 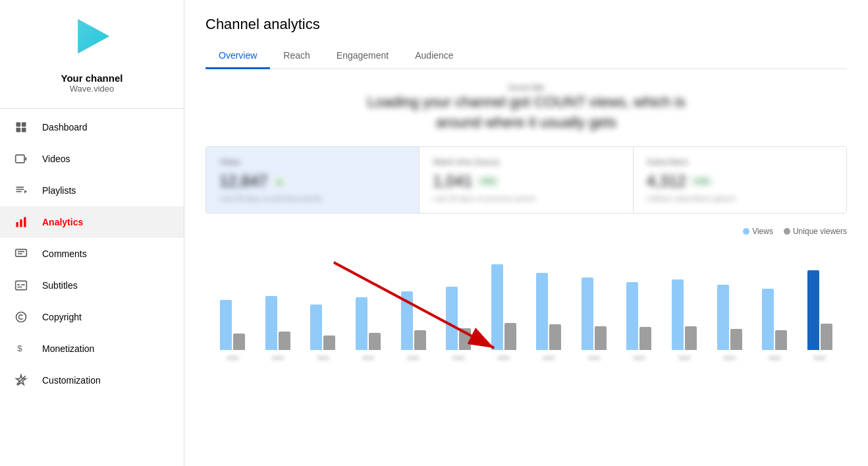 What do you see at coordinates (21, 317) in the screenshot?
I see `copyright-icon` at bounding box center [21, 317].